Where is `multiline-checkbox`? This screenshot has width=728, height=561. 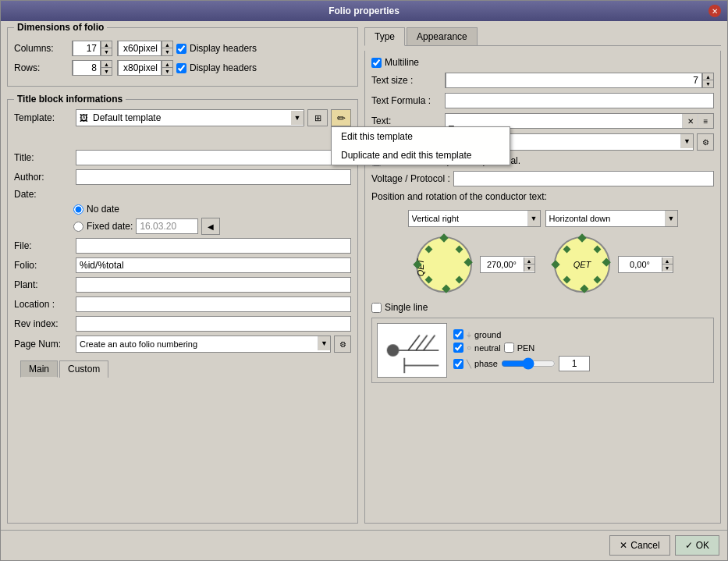 multiline-checkbox is located at coordinates (376, 62).